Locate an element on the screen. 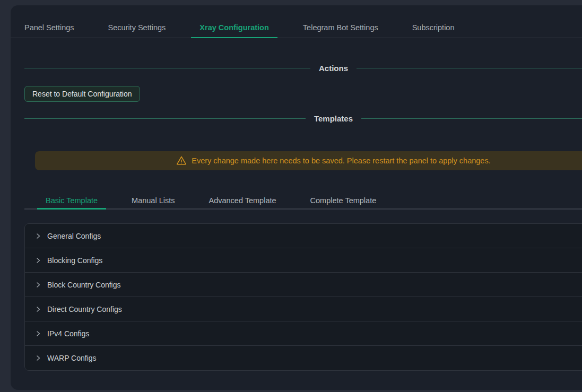 This screenshot has width=582, height=392. accordion-item-direct-country-configs: Direct Country Configs is located at coordinates (303, 309).